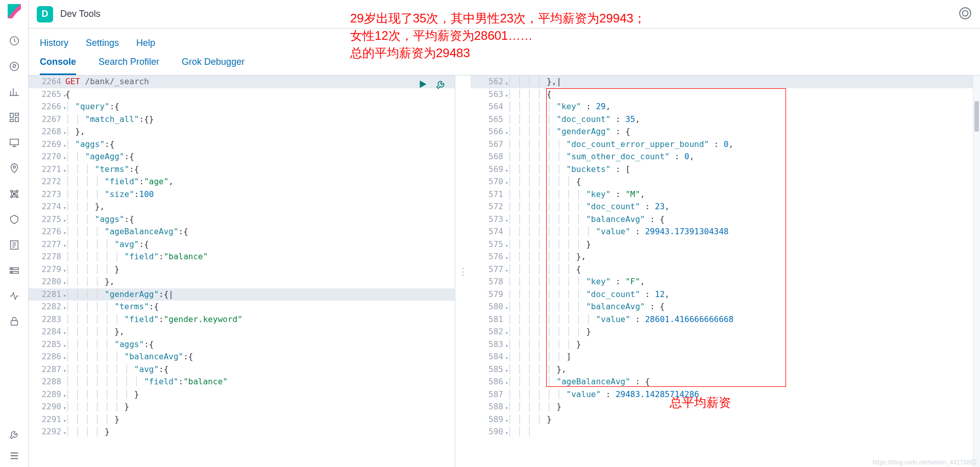  What do you see at coordinates (14, 168) in the screenshot?
I see `maps-icon` at bounding box center [14, 168].